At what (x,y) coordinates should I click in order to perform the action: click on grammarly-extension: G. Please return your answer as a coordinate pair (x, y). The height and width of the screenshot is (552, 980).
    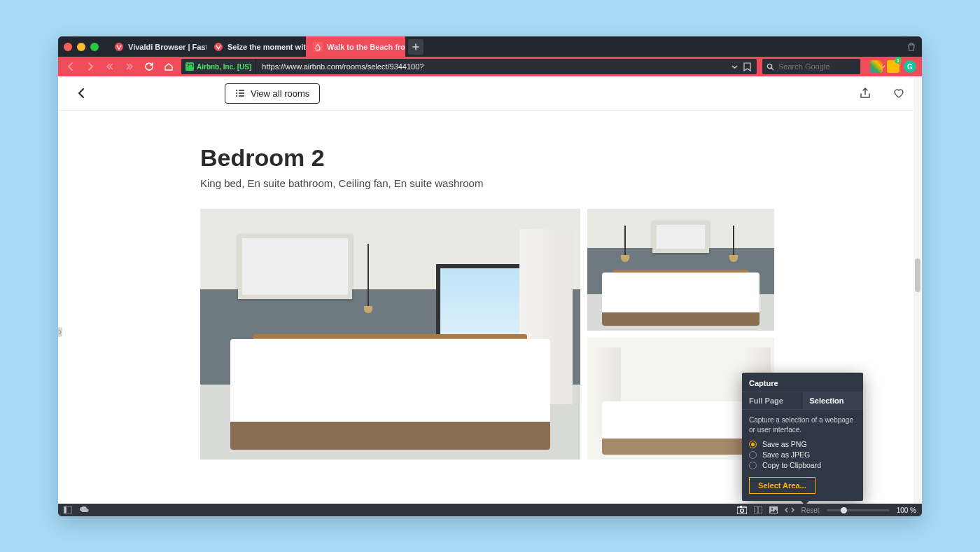
    Looking at the image, I should click on (910, 67).